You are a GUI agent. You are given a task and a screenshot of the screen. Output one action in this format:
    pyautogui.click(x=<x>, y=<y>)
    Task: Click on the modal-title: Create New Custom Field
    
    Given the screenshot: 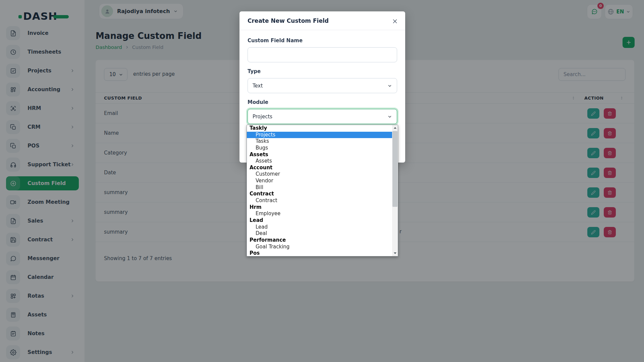 What is the action you would take?
    pyautogui.click(x=288, y=21)
    